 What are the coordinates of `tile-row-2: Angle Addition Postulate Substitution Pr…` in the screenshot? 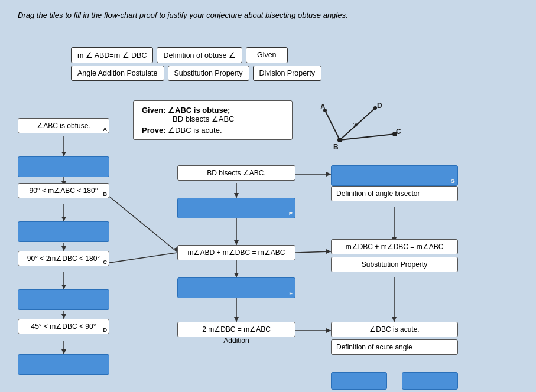 It's located at (196, 73).